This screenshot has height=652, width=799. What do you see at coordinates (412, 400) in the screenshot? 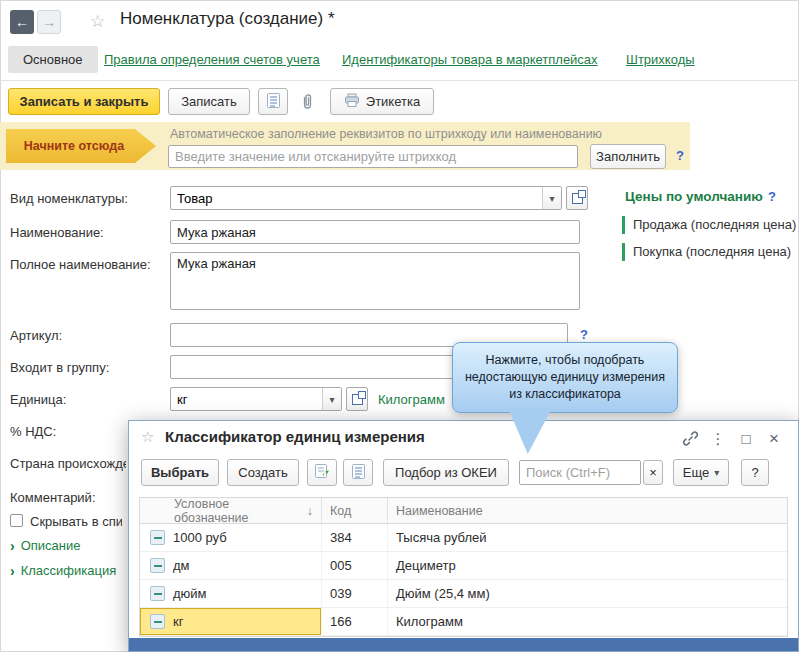
I see `unit-name-link: Килограмм` at bounding box center [412, 400].